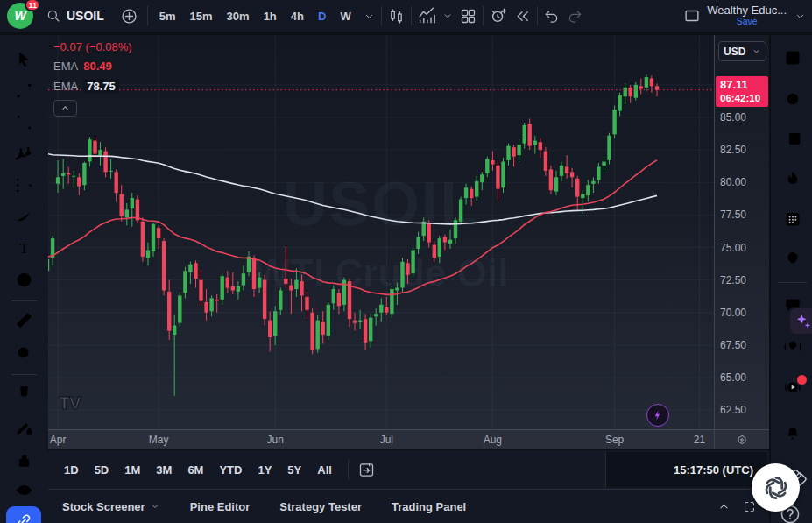  Describe the element at coordinates (733, 378) in the screenshot. I see `price-tick: 65.00` at that location.